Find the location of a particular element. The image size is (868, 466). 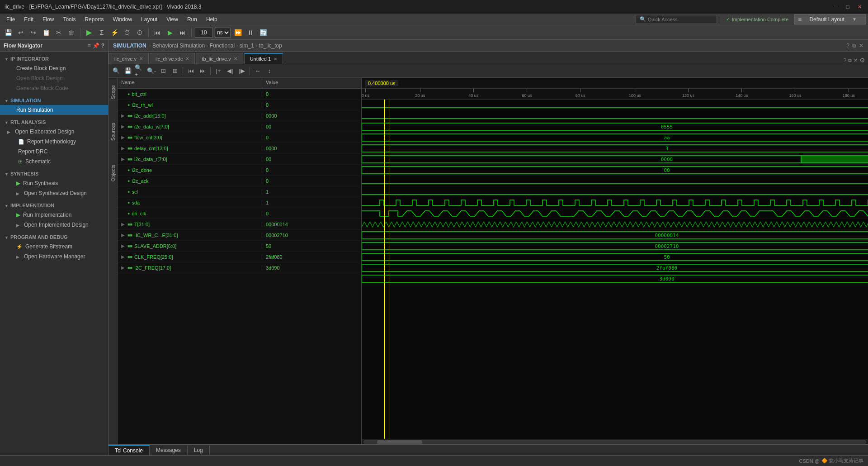

nav-schematic: ⊞ Schematic is located at coordinates (54, 162).